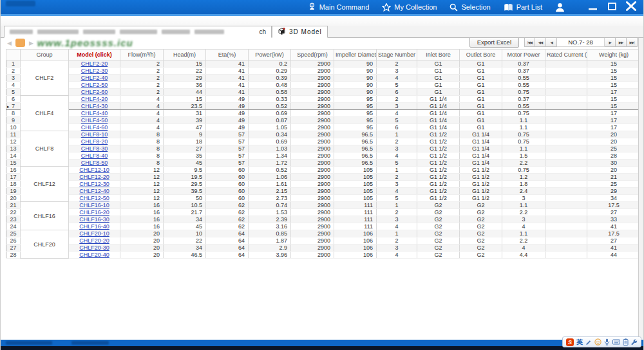 Image resolution: width=644 pixels, height=350 pixels. I want to click on model-link: CHLF2-50, so click(95, 85).